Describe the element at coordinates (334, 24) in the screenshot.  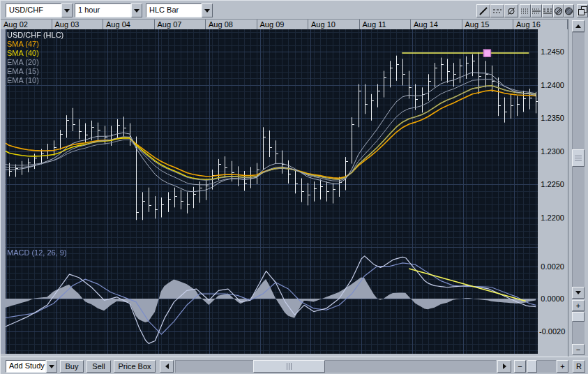
I see `date-axis-label: Aug 10` at that location.